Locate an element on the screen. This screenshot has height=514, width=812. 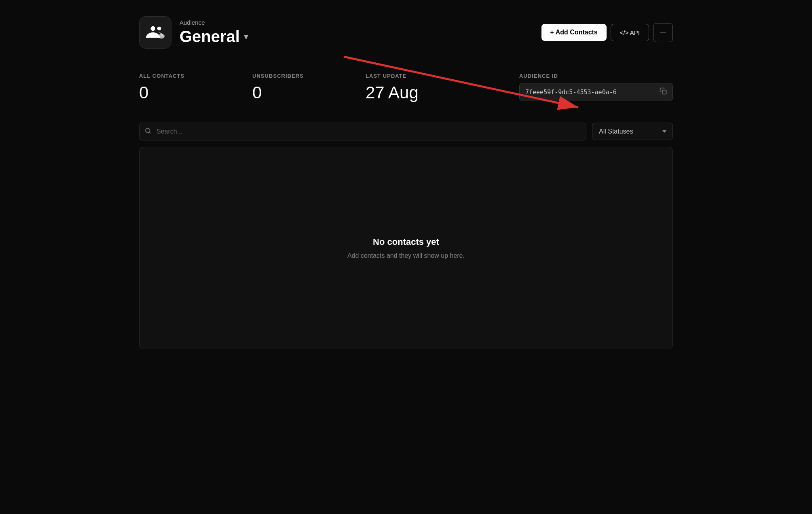
stat-all-contacts: ALL CONTACTS 0 is located at coordinates (196, 87).